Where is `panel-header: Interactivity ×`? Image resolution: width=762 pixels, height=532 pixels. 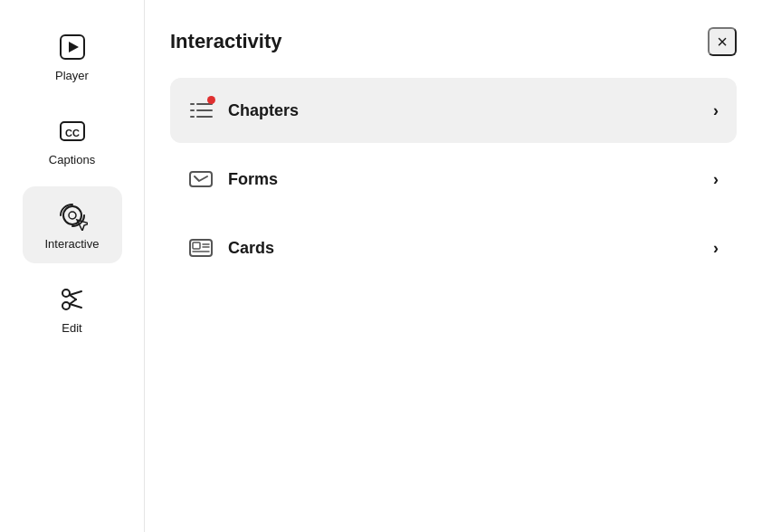
panel-header: Interactivity × is located at coordinates (453, 42).